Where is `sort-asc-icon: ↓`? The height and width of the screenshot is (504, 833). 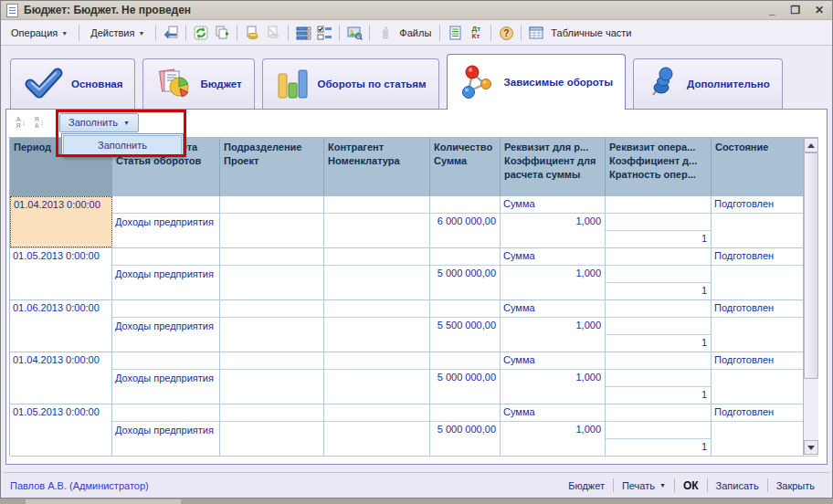
sort-asc-icon: ↓ is located at coordinates (24, 122).